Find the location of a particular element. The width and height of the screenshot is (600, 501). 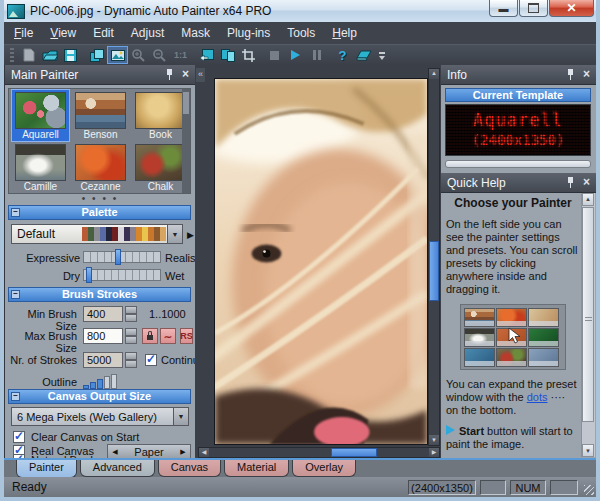

tab-painter: Painter is located at coordinates (46, 469).